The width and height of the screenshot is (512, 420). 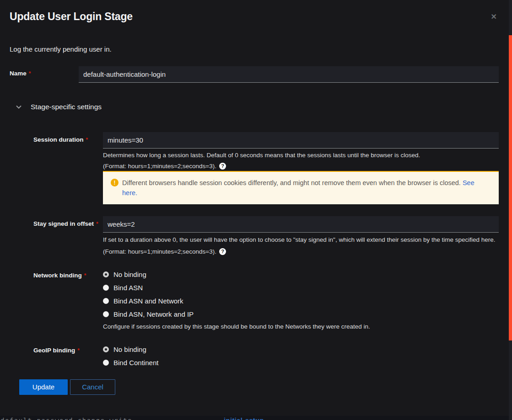 I want to click on session-duration-label: Session duration*, so click(x=68, y=168).